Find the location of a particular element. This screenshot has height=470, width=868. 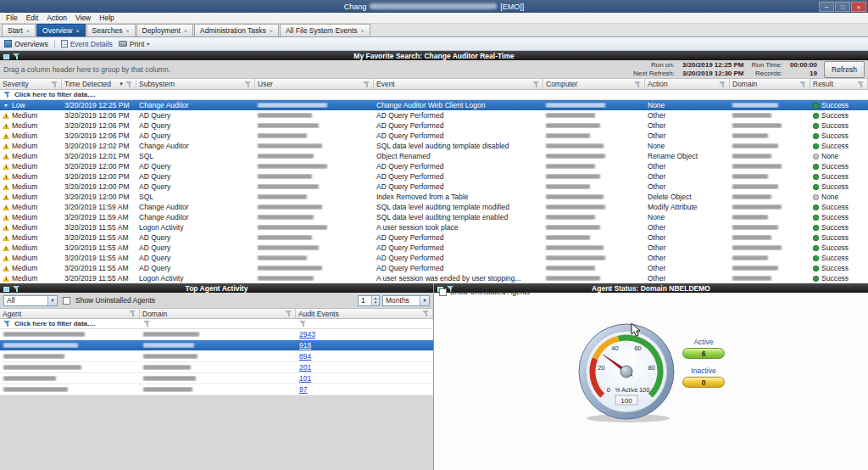

tab-searches: Searches× is located at coordinates (111, 31).